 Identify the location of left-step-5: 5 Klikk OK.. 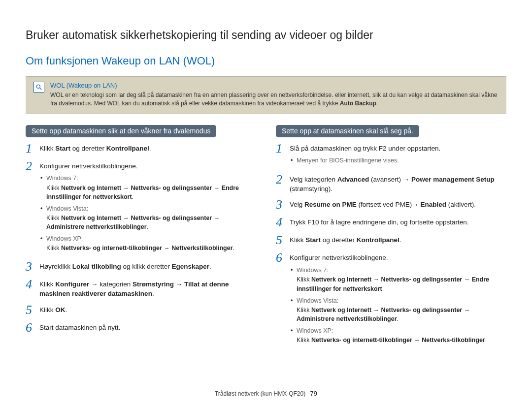
(141, 310).